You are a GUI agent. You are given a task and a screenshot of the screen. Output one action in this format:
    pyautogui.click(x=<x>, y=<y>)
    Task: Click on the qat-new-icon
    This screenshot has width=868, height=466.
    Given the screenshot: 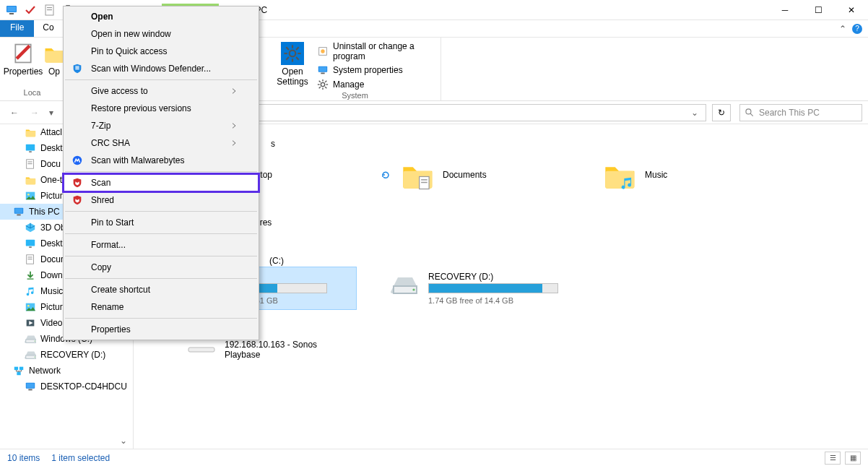 What is the action you would take?
    pyautogui.click(x=49, y=10)
    